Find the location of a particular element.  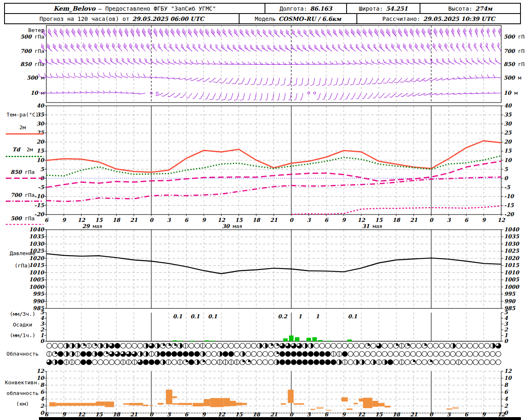

pressure-ytick-right: 995 is located at coordinates (510, 294).